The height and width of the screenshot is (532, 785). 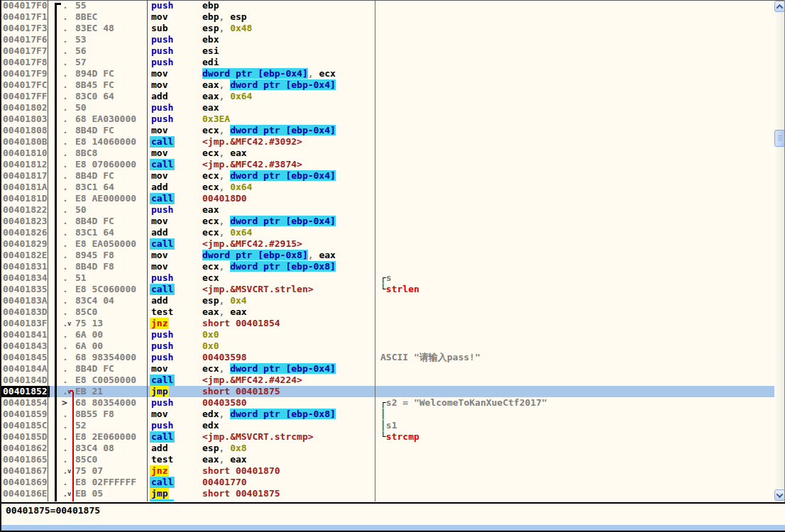 I want to click on disasm-row: 004017F1.8BECmovebp, esp, so click(x=388, y=17).